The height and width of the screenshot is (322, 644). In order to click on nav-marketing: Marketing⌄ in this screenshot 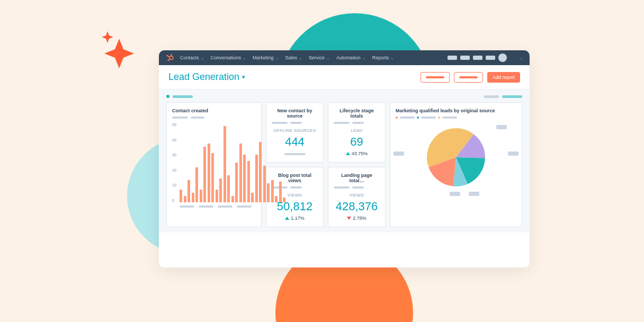, I will do `click(266, 58)`.